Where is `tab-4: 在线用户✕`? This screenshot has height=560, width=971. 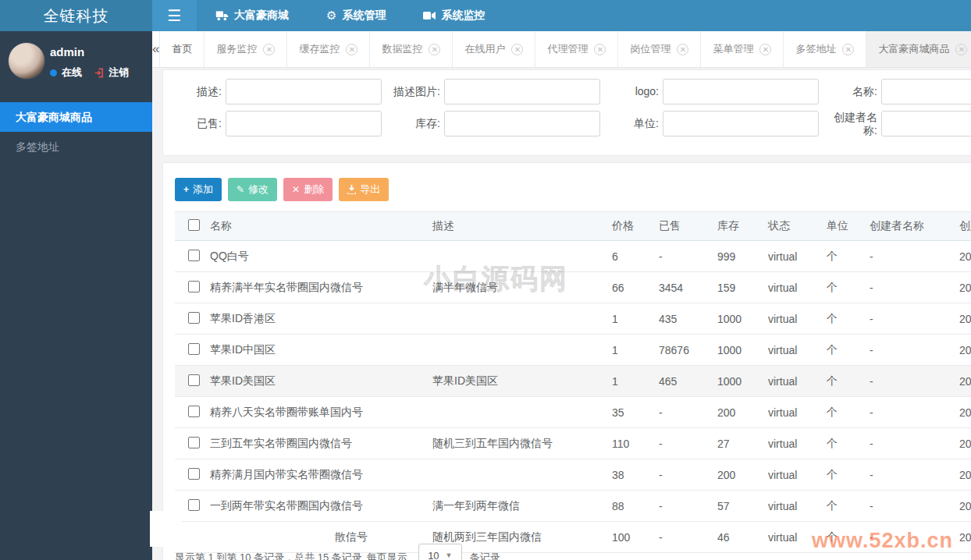 tab-4: 在线用户✕ is located at coordinates (494, 49).